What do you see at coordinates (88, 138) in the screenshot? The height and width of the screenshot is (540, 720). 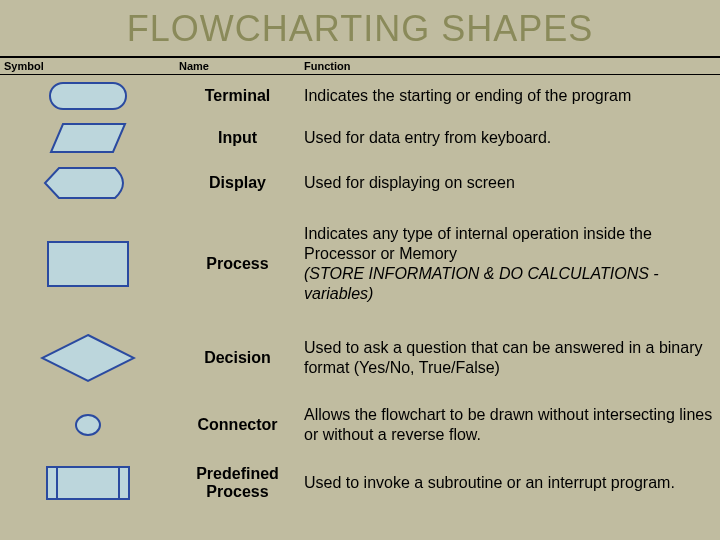 I see `input-shape-icon` at bounding box center [88, 138].